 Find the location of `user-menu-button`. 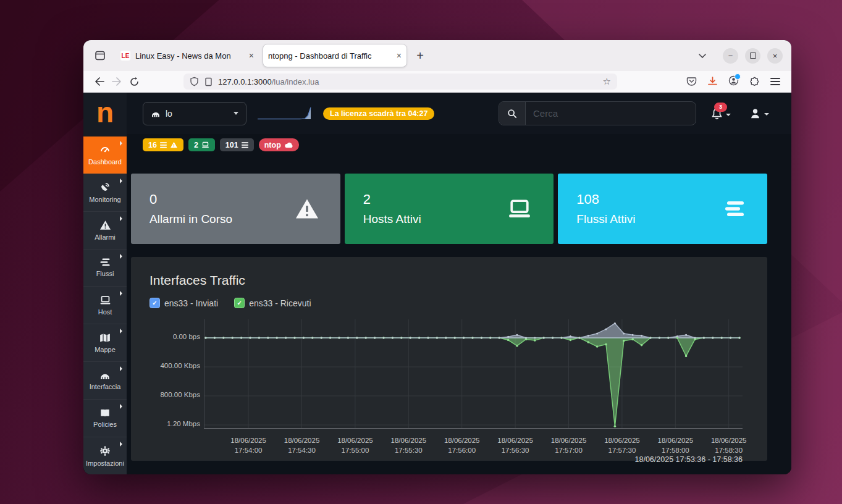

user-menu-button is located at coordinates (759, 114).